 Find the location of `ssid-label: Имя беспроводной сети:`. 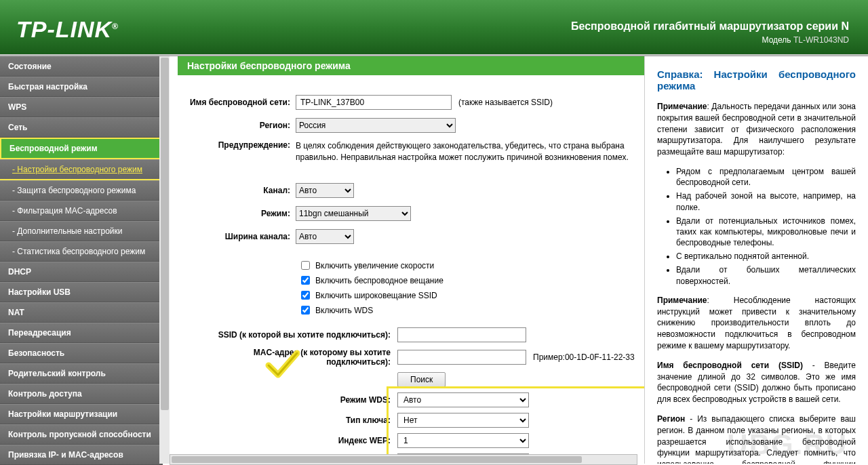

ssid-label: Имя беспроводной сети: is located at coordinates (237, 102).